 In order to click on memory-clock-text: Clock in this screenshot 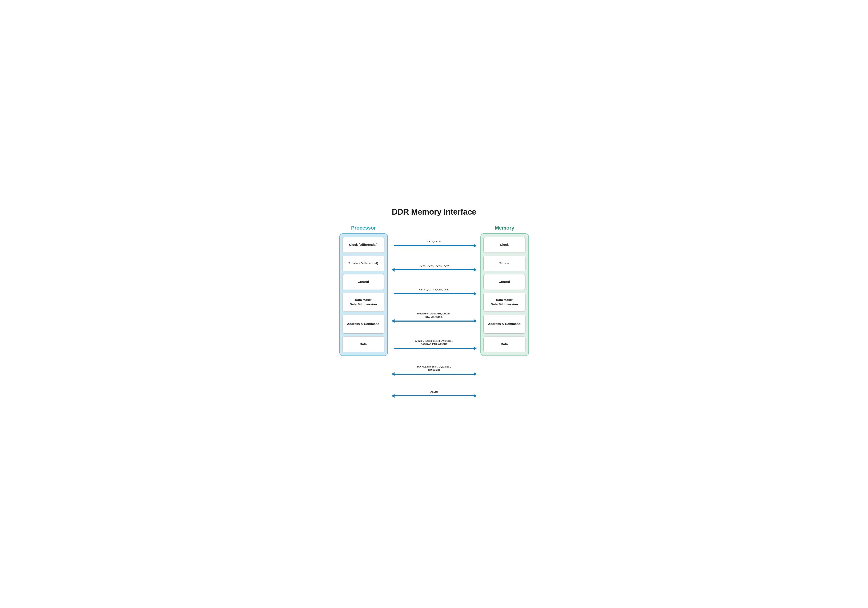, I will do `click(504, 245)`.